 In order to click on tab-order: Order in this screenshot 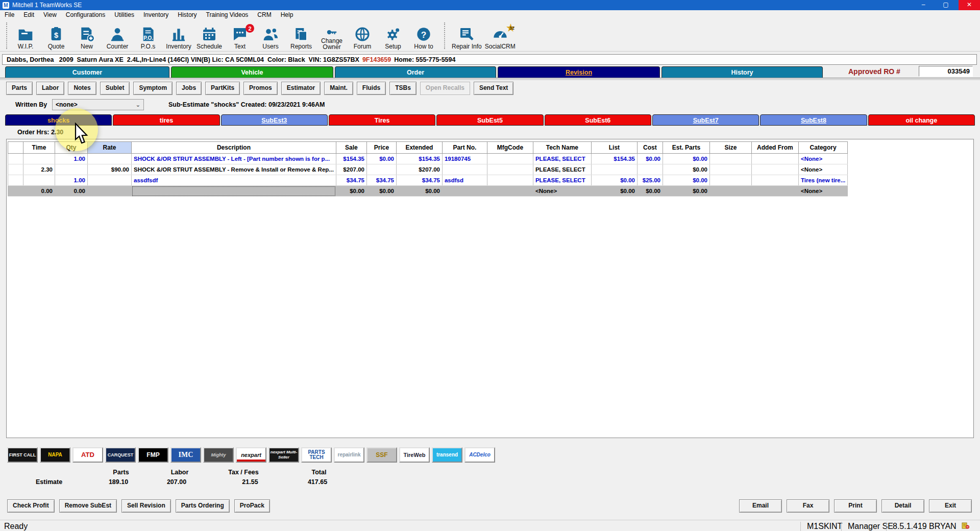, I will do `click(415, 72)`.